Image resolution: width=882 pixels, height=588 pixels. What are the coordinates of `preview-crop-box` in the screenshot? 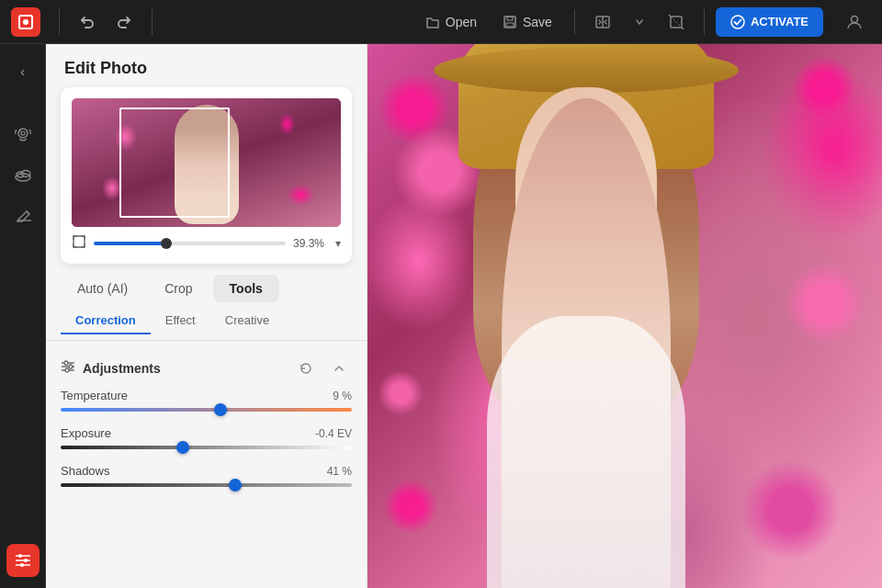 It's located at (175, 163).